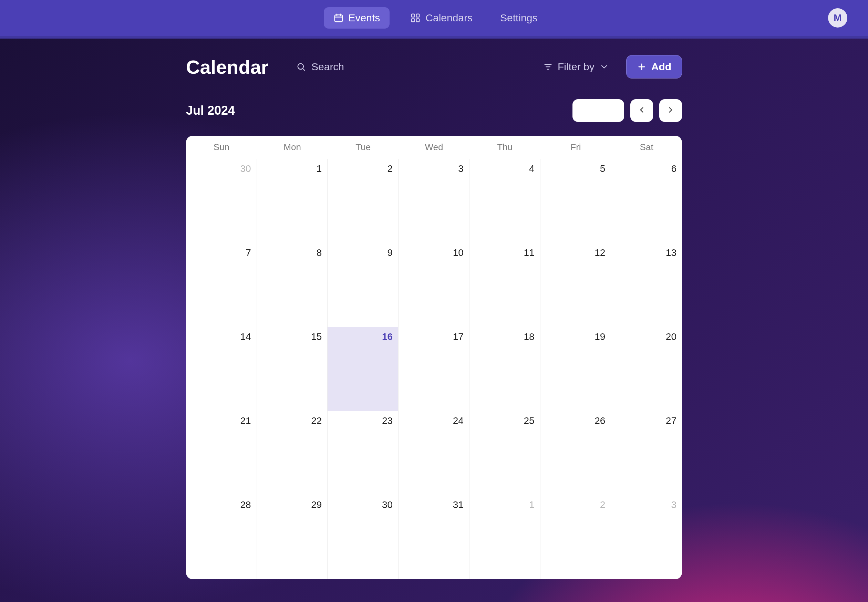 The height and width of the screenshot is (602, 868). I want to click on day-number: 7, so click(248, 253).